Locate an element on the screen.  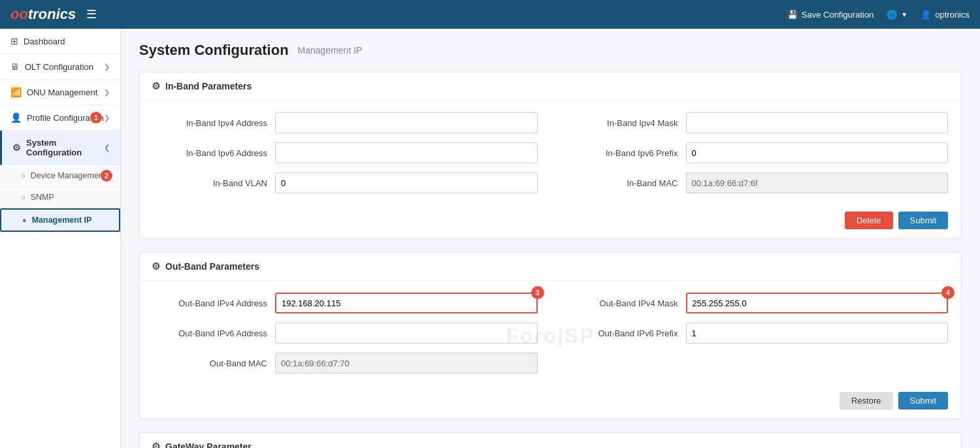
outband-ipv4-mask-input is located at coordinates (817, 303).